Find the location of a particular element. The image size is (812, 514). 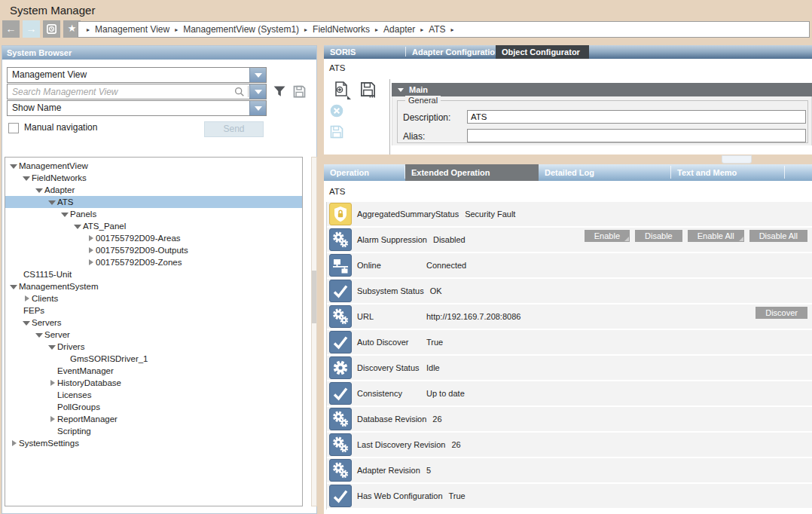

send-button: Send is located at coordinates (234, 130).